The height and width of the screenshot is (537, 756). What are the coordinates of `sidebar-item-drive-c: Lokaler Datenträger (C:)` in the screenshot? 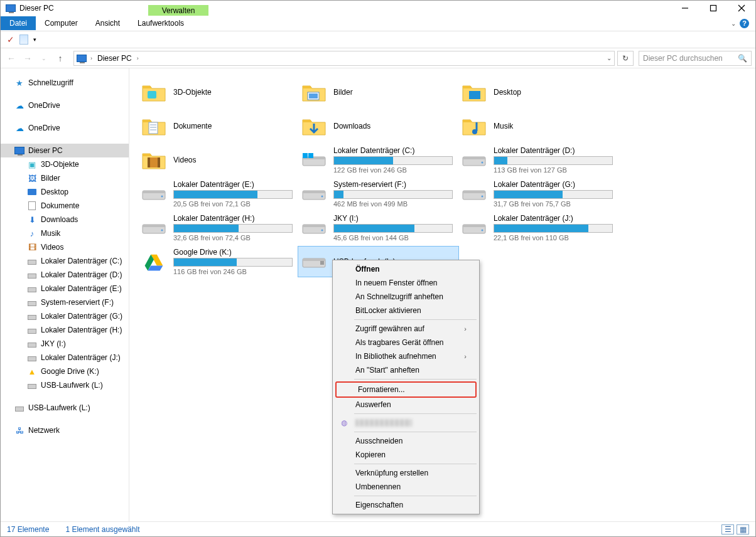 It's located at (65, 261).